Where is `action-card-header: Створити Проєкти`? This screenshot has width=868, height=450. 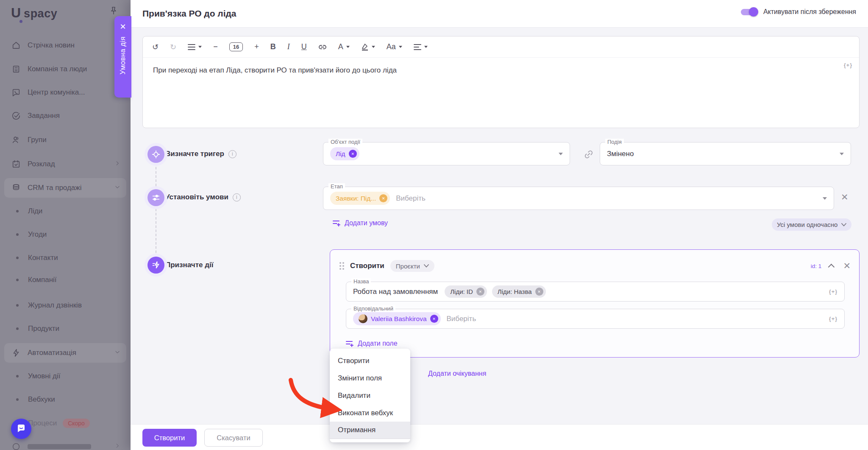 action-card-header: Створити Проєкти is located at coordinates (387, 266).